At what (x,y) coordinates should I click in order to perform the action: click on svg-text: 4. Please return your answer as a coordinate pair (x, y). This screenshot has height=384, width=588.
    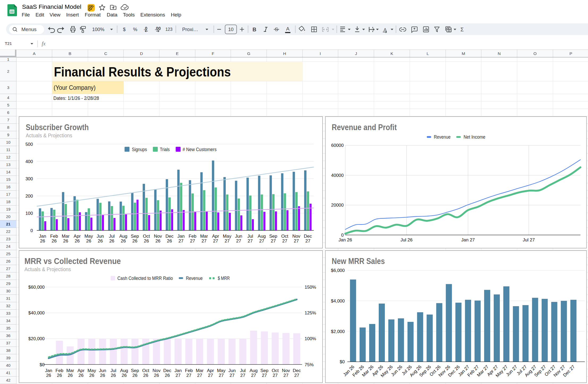
    Looking at the image, I should click on (8, 98).